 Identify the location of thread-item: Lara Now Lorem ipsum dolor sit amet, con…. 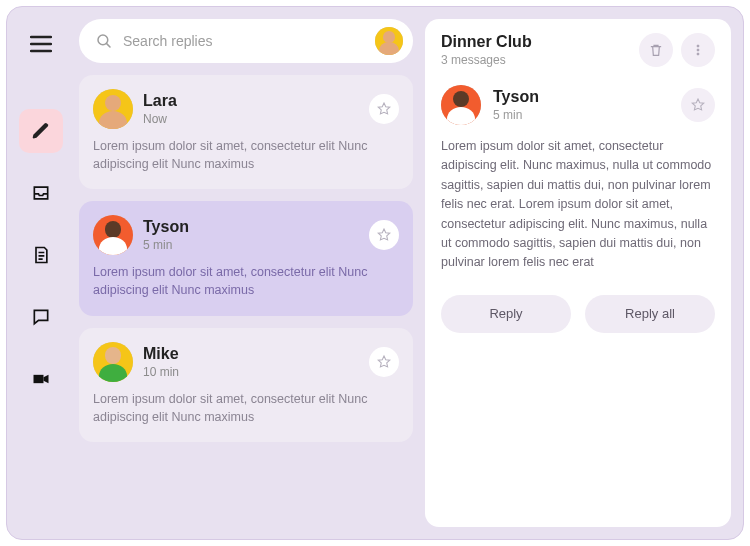
(246, 132).